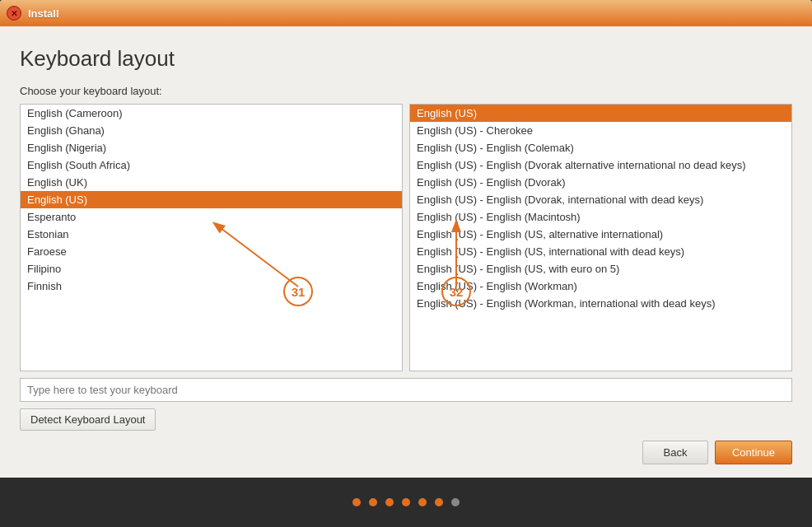  Describe the element at coordinates (87, 420) in the screenshot. I see `detect-keyboard-button: Detect Keyboard Layout` at that location.